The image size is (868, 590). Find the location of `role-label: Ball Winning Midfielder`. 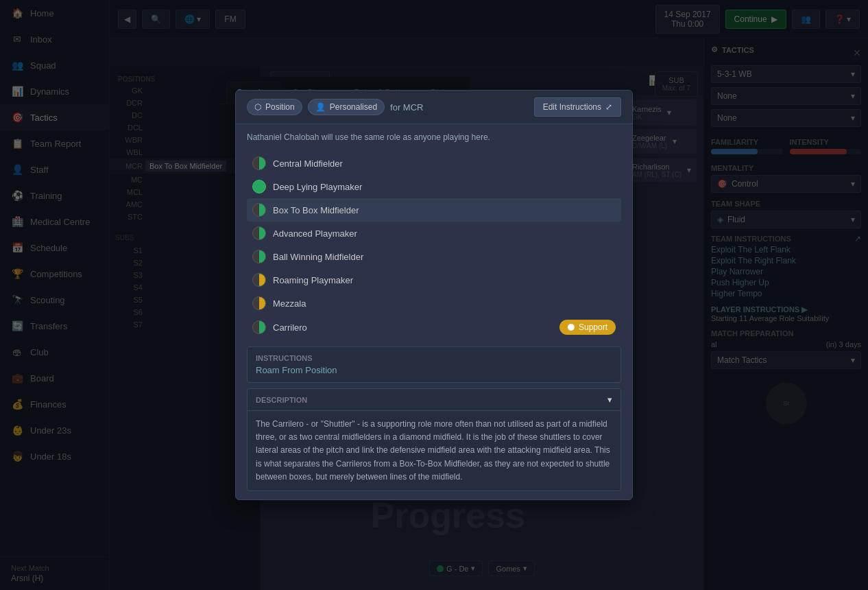

role-label: Ball Winning Midfielder is located at coordinates (318, 257).